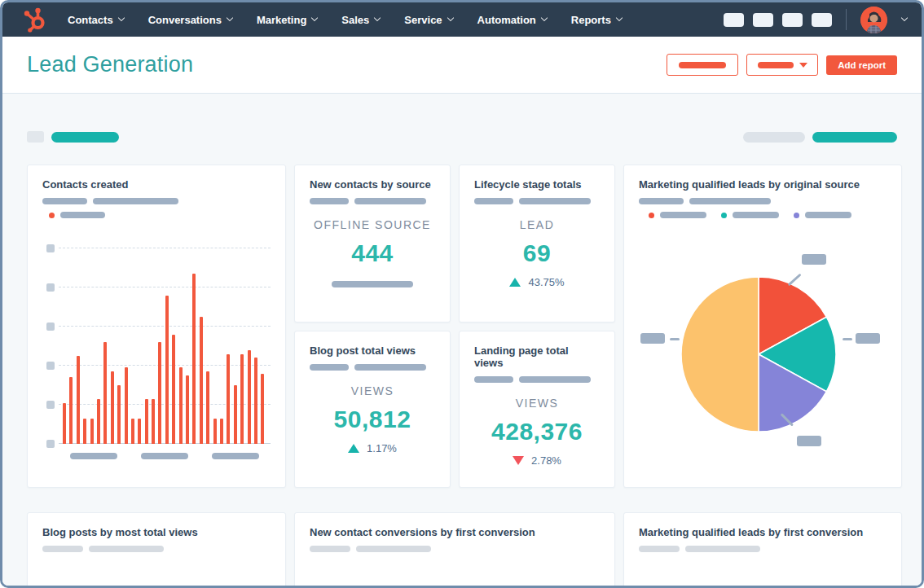  What do you see at coordinates (763, 344) in the screenshot?
I see `pie-chart` at bounding box center [763, 344].